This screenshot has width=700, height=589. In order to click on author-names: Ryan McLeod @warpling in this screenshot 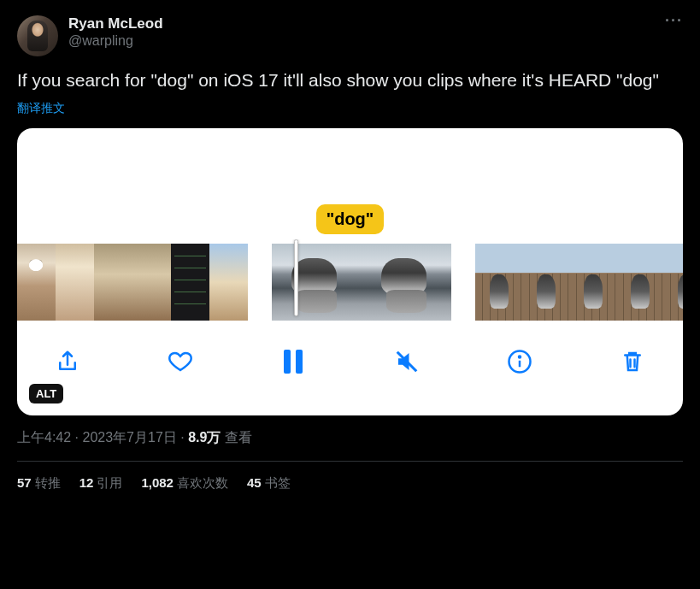, I will do `click(376, 32)`.